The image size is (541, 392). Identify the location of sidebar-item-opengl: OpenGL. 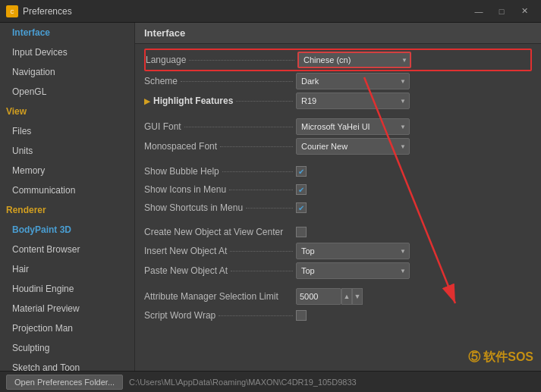
(67, 92).